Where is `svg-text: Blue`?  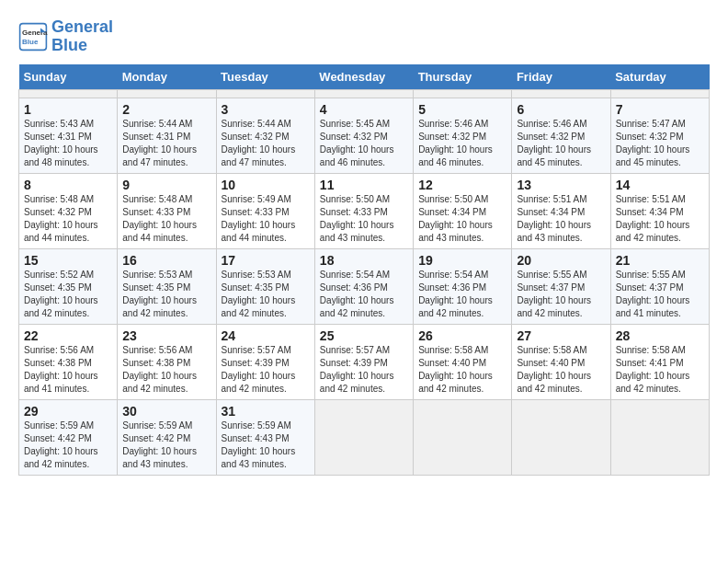 svg-text: Blue is located at coordinates (30, 42).